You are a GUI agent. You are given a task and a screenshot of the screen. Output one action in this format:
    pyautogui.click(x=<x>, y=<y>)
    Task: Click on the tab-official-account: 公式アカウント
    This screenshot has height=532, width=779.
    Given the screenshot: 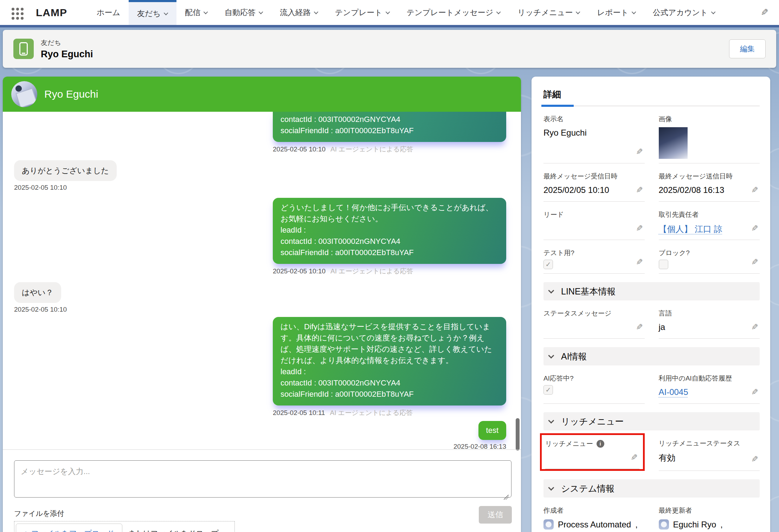 What is the action you would take?
    pyautogui.click(x=684, y=13)
    